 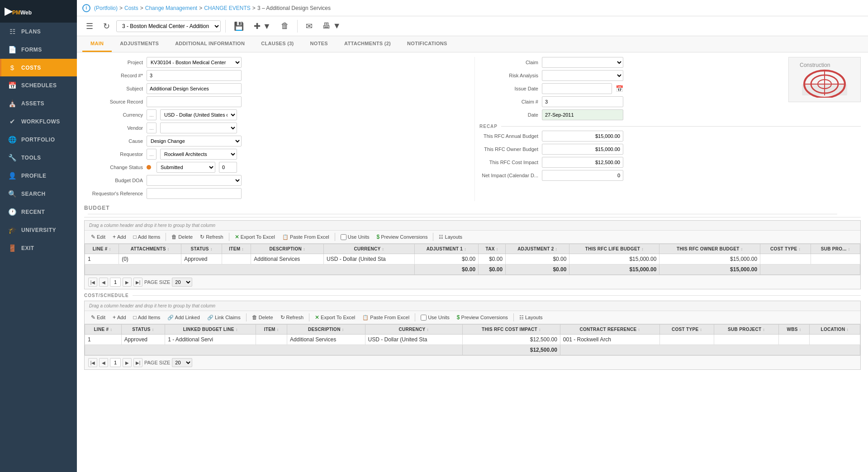 I want to click on change-status-field: Submitted, so click(x=186, y=167).